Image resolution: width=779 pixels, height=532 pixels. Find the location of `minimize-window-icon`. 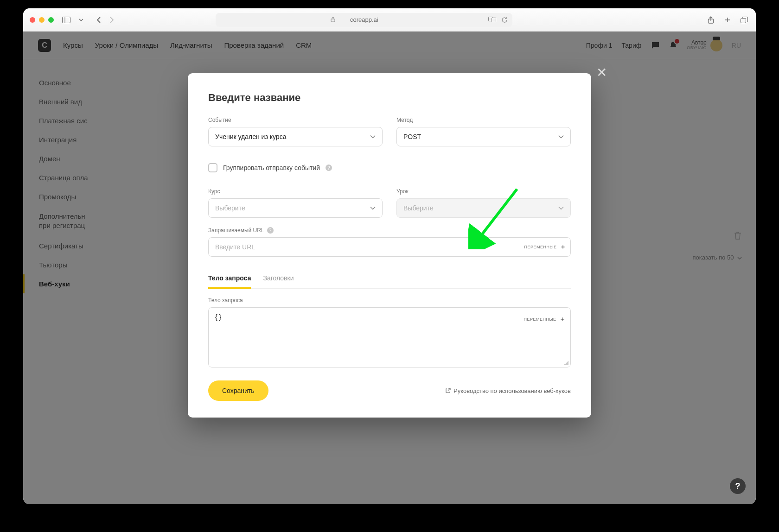

minimize-window-icon is located at coordinates (42, 20).